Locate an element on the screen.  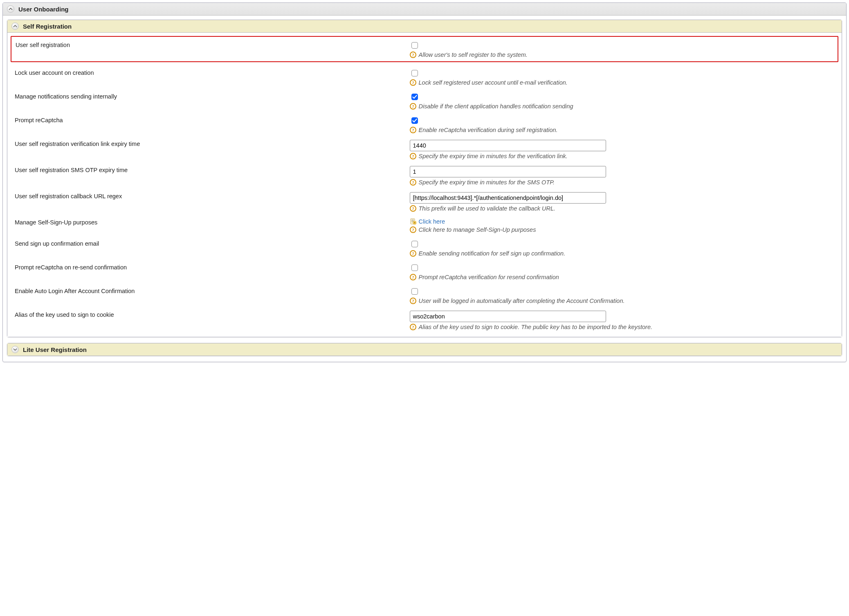
hint-send-confirm-email: Enable sending notification for self sig… is located at coordinates (492, 253).